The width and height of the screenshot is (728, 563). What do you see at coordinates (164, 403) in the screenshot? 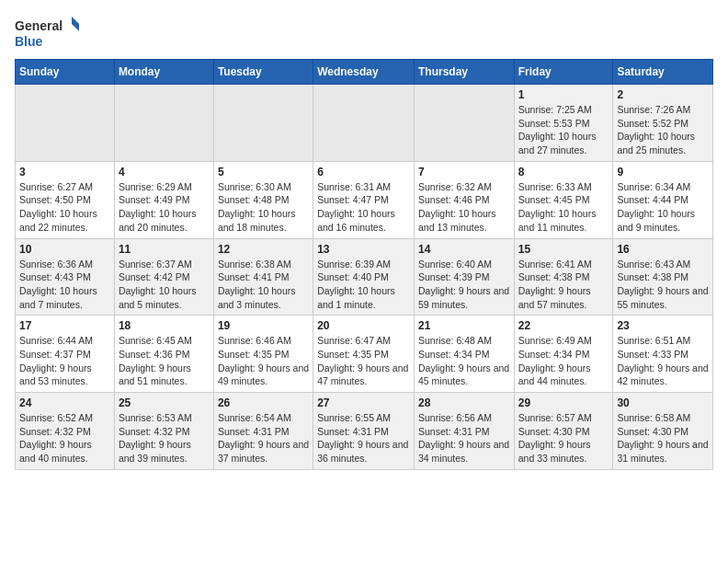
I see `day-number: 25` at bounding box center [164, 403].